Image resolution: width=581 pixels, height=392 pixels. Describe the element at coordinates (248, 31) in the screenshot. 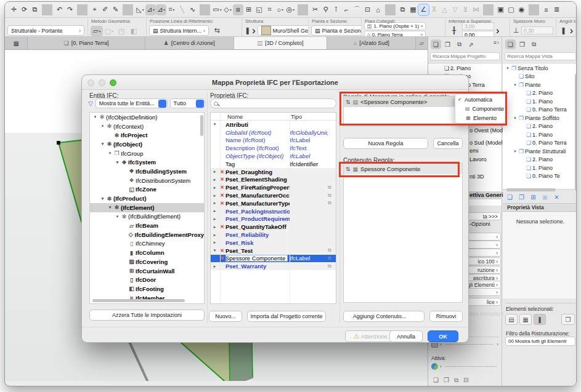

I see `wall-icon: ❚` at that location.